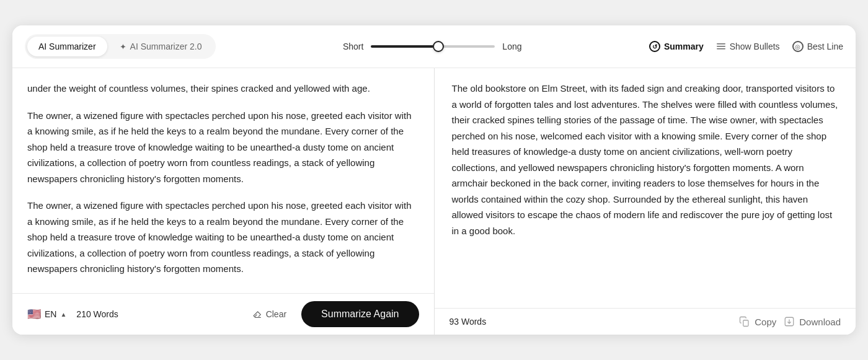 The image size is (868, 360). Describe the element at coordinates (798, 46) in the screenshot. I see `bestline-icon: ◎` at that location.